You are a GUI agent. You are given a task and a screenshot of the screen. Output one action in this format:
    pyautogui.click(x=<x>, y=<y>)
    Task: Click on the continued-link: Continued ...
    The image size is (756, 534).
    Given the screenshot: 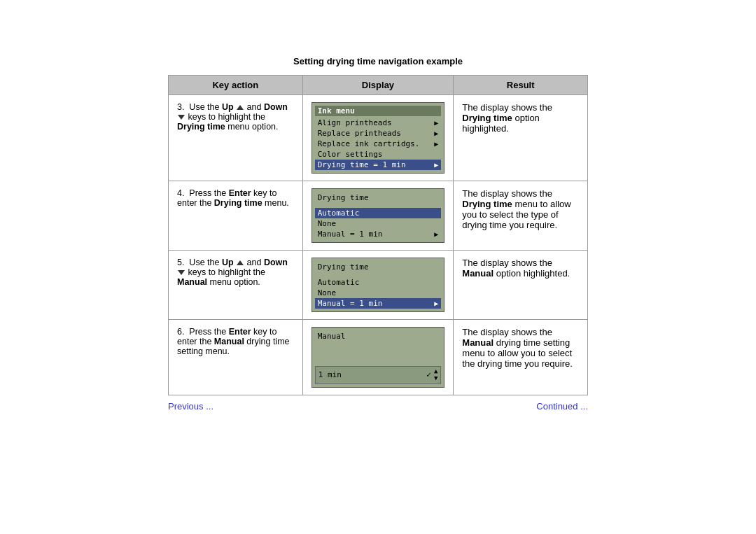 What is the action you would take?
    pyautogui.click(x=562, y=406)
    